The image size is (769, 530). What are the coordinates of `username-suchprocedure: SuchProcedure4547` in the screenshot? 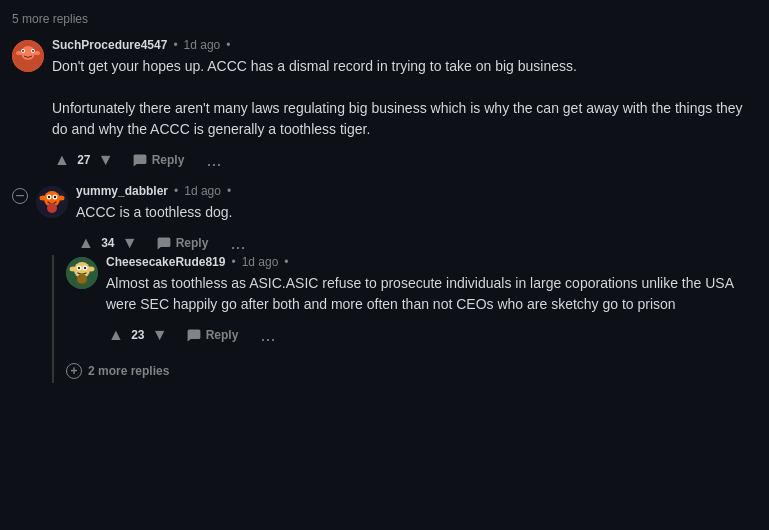 It's located at (110, 45).